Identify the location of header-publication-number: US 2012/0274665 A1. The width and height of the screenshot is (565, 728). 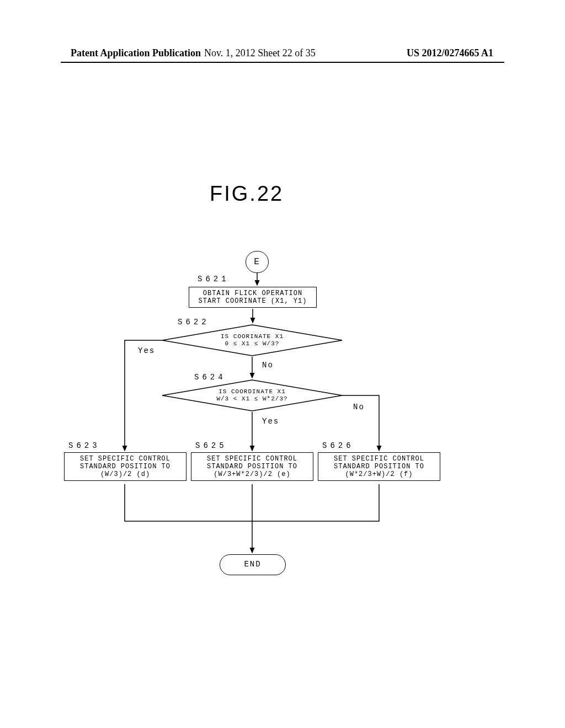
(450, 53).